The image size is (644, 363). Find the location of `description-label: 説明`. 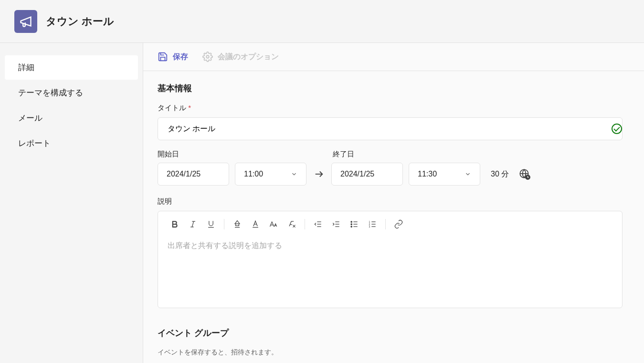

description-label: 説明 is located at coordinates (393, 201).